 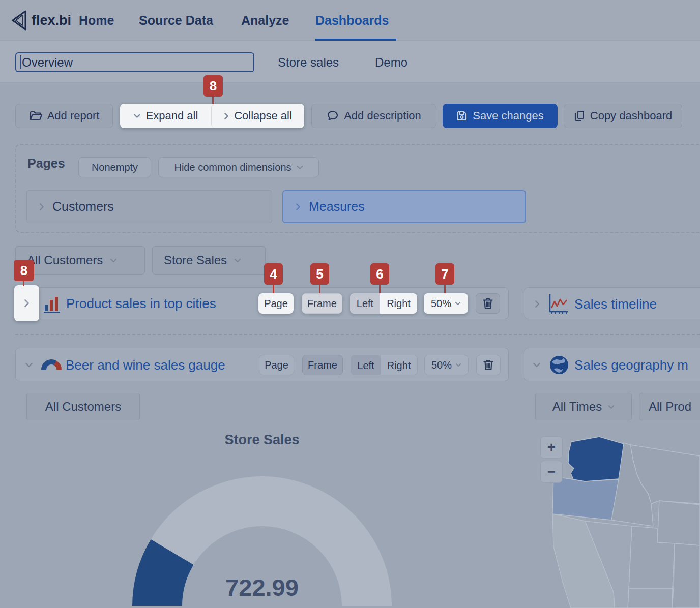 I want to click on left-right-segment-dim: Left Right, so click(x=384, y=365).